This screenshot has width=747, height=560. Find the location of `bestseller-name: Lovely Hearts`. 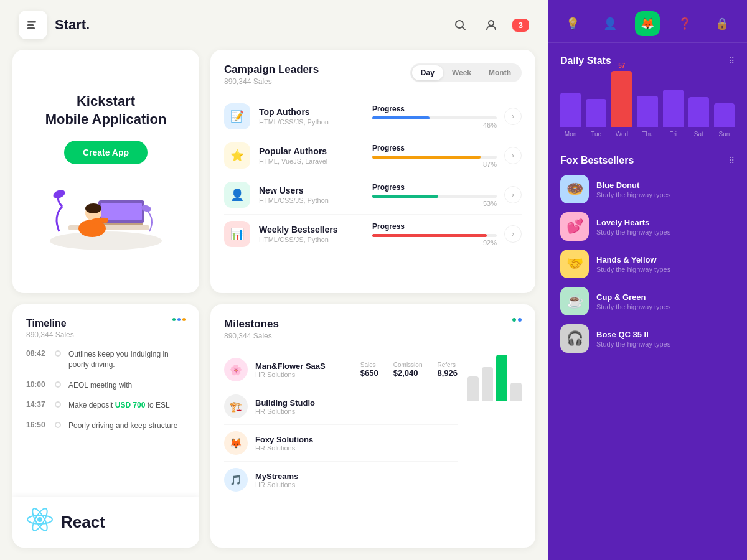

bestseller-name: Lovely Hearts is located at coordinates (634, 223).